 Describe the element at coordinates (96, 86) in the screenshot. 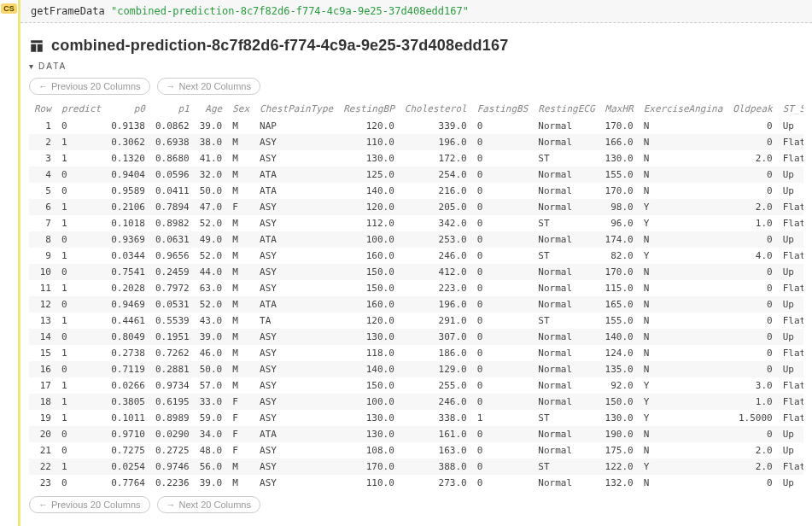

I see `prev-columns-label: Previous 20 Columns` at that location.